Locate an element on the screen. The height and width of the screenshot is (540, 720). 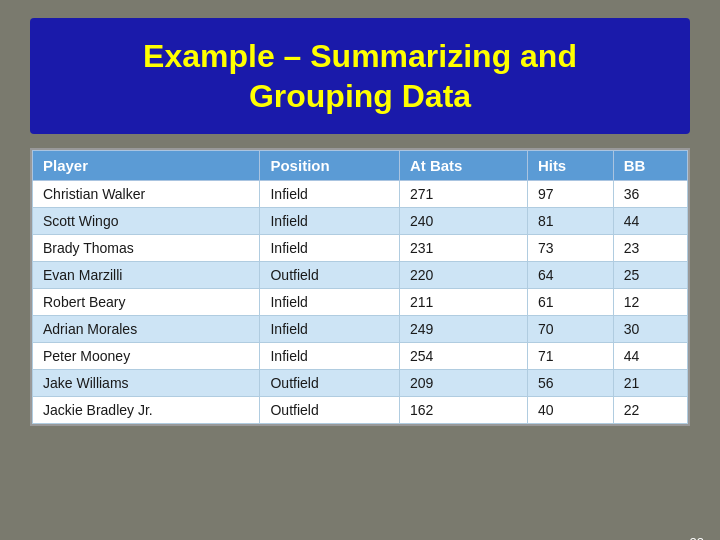
cell-player: Robert Beary is located at coordinates (146, 302).